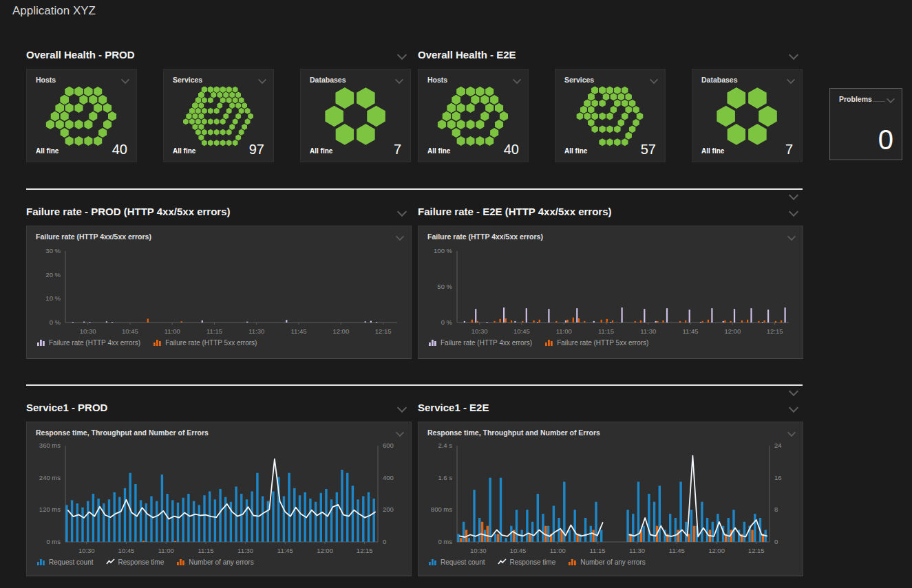  What do you see at coordinates (81, 116) in the screenshot?
I see `tile-hosts-prod: Hosts All fine 40` at bounding box center [81, 116].